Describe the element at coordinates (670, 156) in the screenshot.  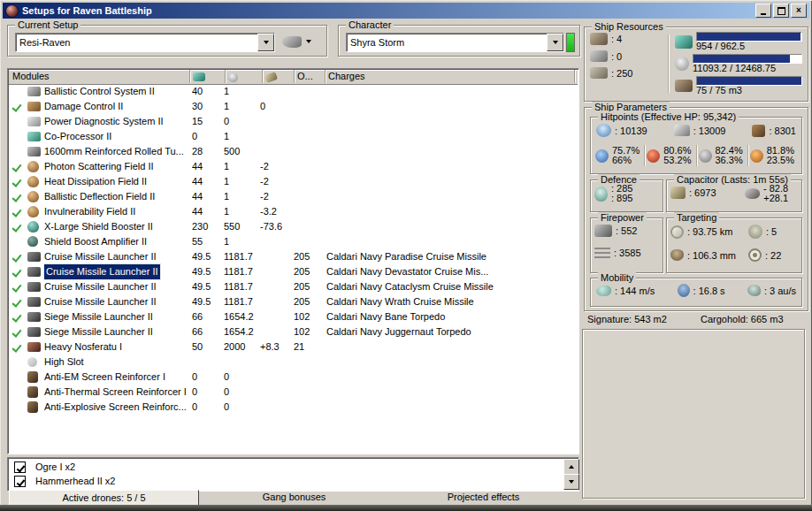
I see `thermal-resist: 80.6%53.2%` at that location.